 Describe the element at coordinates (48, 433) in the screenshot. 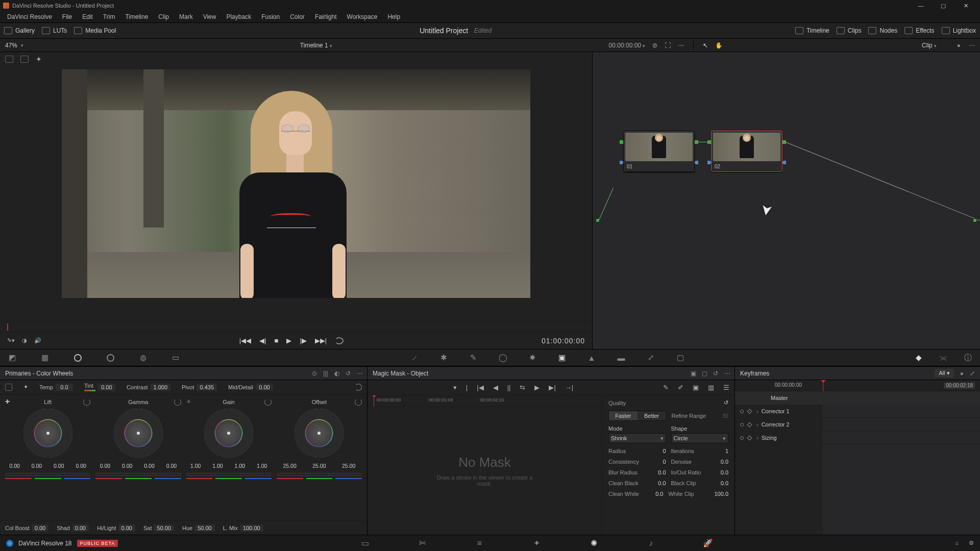

I see `lift-wheel` at that location.